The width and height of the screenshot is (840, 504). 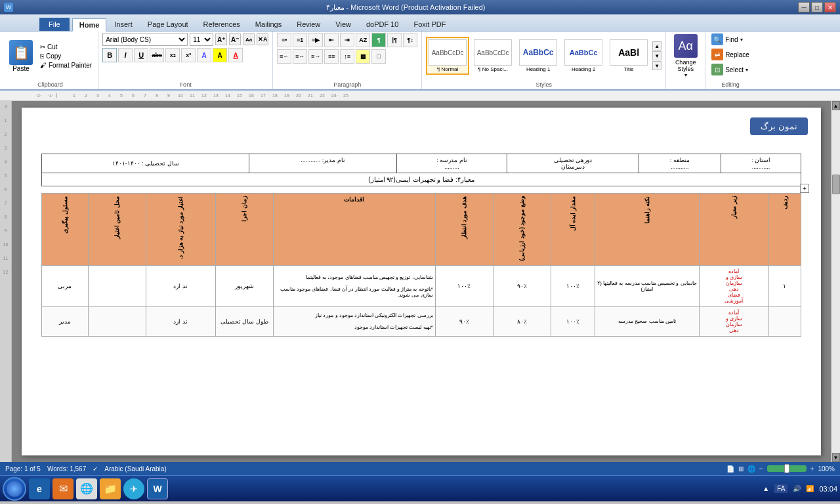 I want to click on info-province: استان :..........., so click(x=761, y=164).